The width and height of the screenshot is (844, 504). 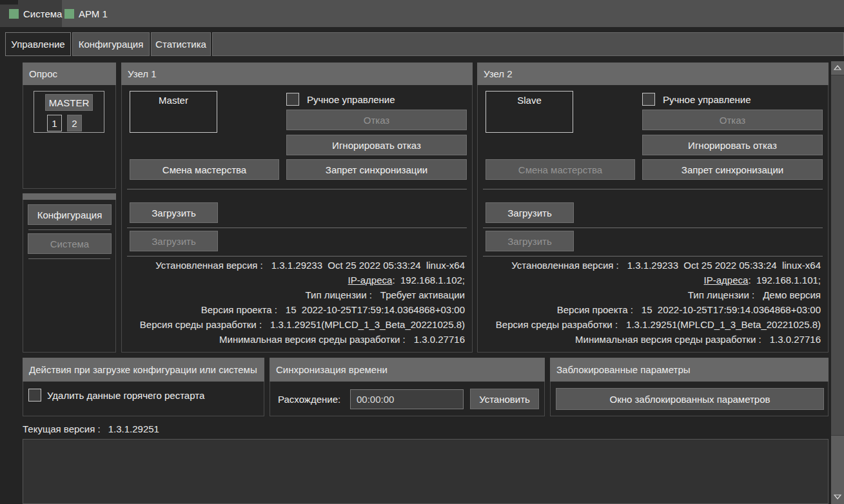 I want to click on node-2-manual-control-label: Ручное управление, so click(x=707, y=99).